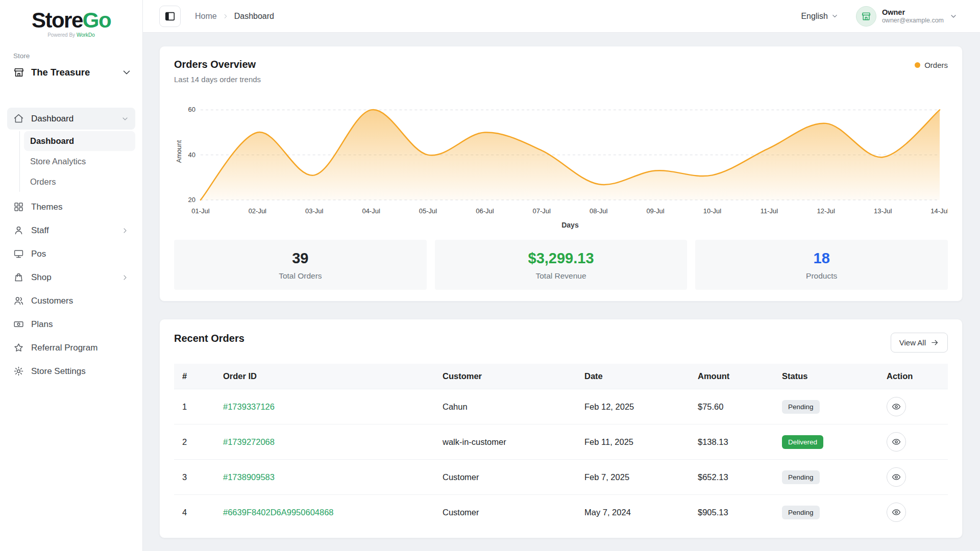  What do you see at coordinates (919, 343) in the screenshot?
I see `view-all-button: View All` at bounding box center [919, 343].